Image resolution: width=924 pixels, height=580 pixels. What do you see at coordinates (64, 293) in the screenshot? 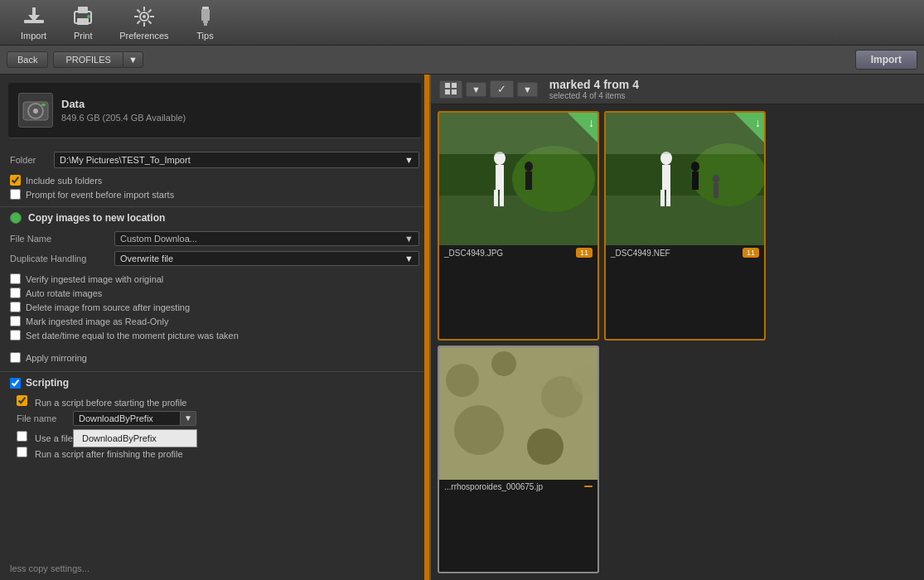
I see `auto-rotate-label: Auto rotate images` at bounding box center [64, 293].